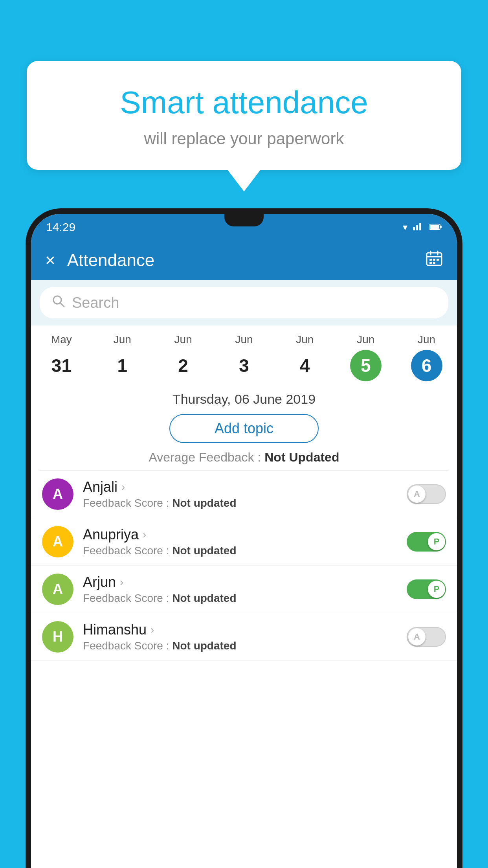 The width and height of the screenshot is (488, 868). What do you see at coordinates (245, 494) in the screenshot?
I see `student-info-anjali: Anjali › Feedback Score : Not updated` at bounding box center [245, 494].